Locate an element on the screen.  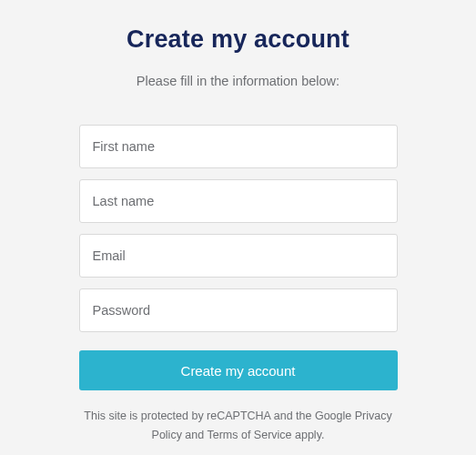
page-subtitle: Please fill in the information below: is located at coordinates (238, 81).